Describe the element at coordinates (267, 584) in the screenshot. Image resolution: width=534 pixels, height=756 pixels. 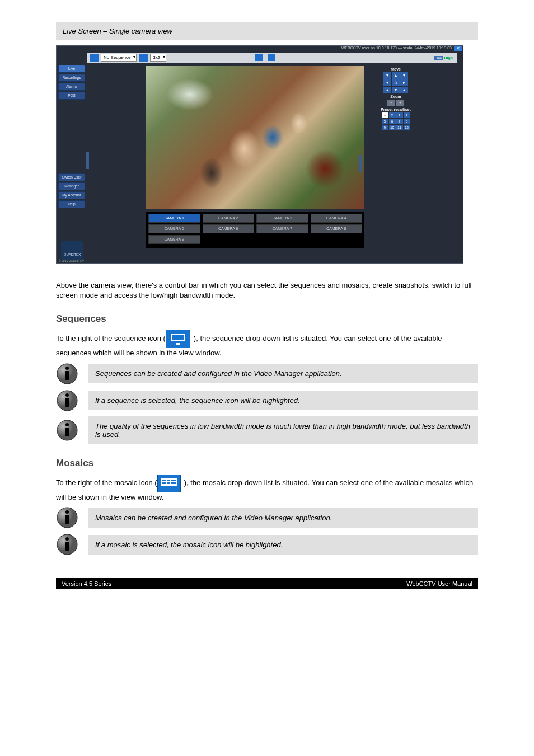
I see `page-footer: Version 4.5 Series WebCCTV User Manual` at that location.